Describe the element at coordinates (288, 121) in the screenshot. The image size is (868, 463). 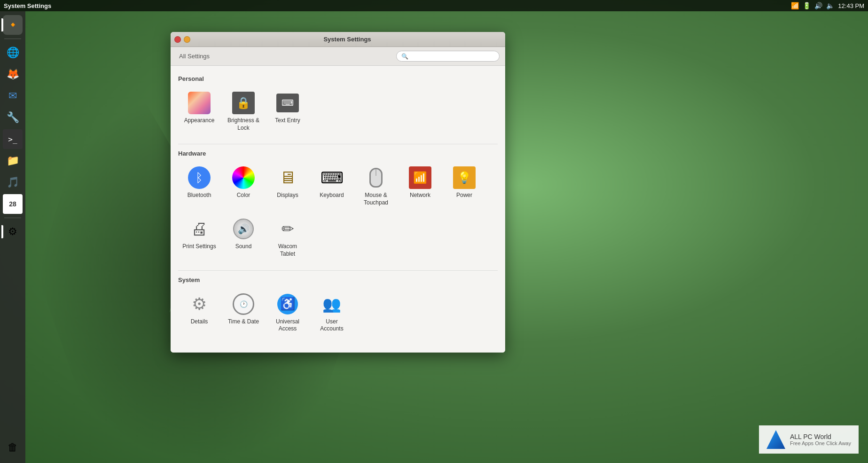
I see `text-entry-label: Text Entry` at that location.